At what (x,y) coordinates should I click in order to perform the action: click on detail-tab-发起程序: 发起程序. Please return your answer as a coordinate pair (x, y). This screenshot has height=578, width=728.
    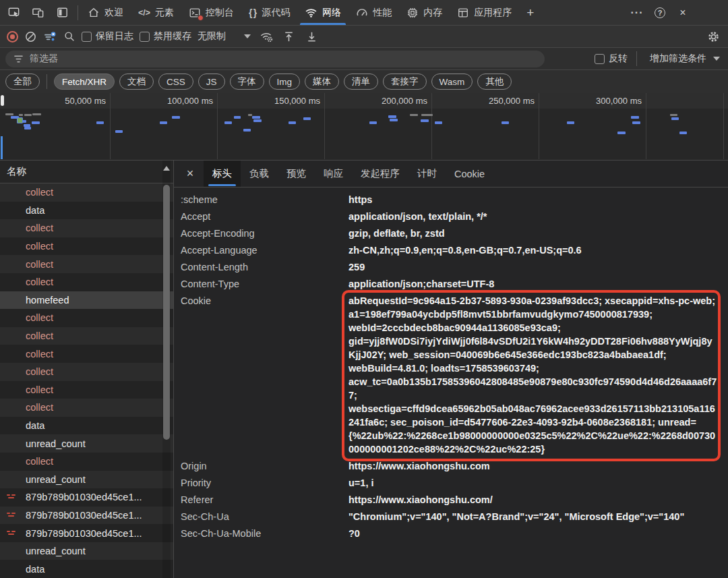
    Looking at the image, I should click on (380, 174).